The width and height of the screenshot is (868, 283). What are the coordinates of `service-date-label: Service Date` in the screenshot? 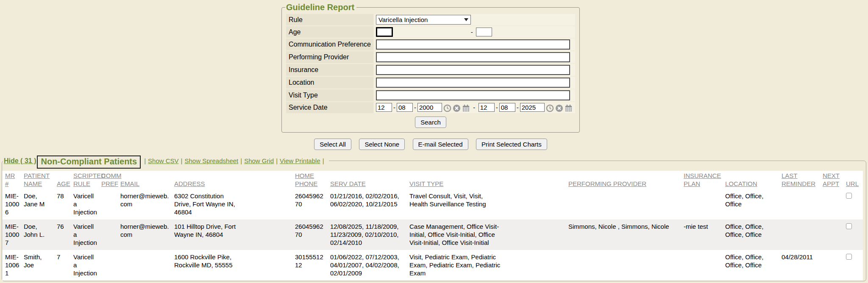 It's located at (330, 108).